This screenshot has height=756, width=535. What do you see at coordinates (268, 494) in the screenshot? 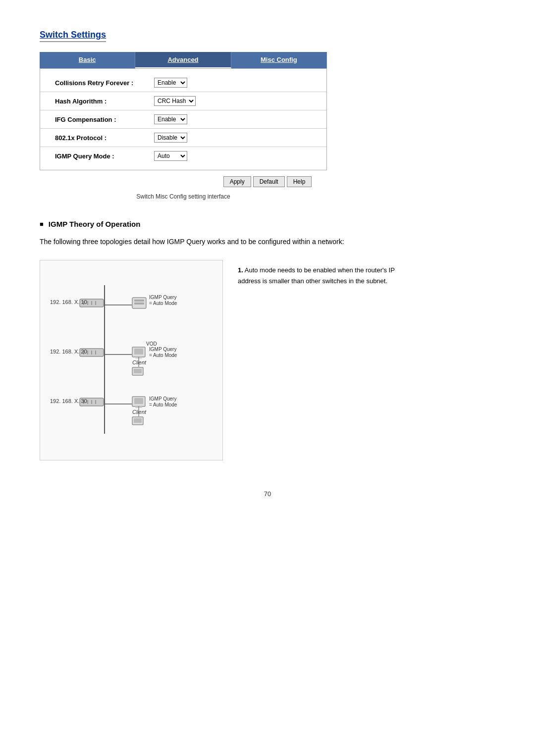
I see `page-number: 70` at bounding box center [268, 494].